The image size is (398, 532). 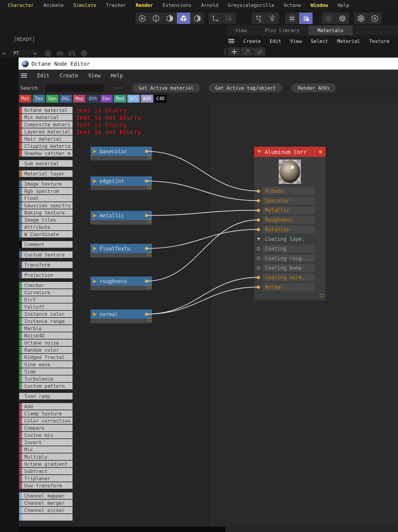 I want to click on input-port-open-icon, so click(x=258, y=259).